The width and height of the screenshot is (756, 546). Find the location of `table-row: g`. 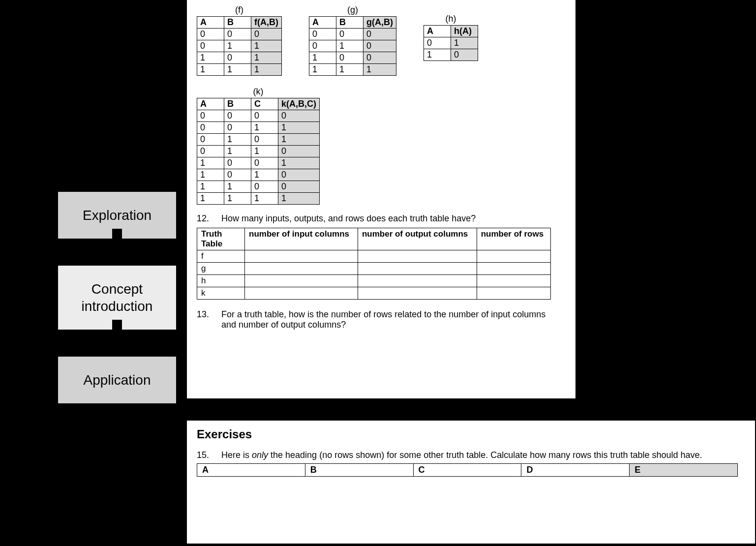

table-row: g is located at coordinates (374, 269).